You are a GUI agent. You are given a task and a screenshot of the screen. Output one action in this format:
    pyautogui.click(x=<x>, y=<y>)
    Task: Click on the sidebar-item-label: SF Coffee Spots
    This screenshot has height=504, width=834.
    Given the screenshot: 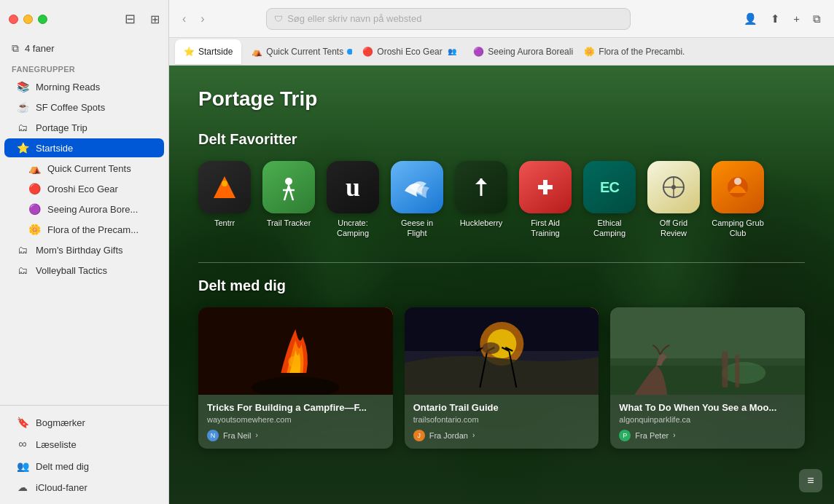 What is the action you would take?
    pyautogui.click(x=70, y=108)
    